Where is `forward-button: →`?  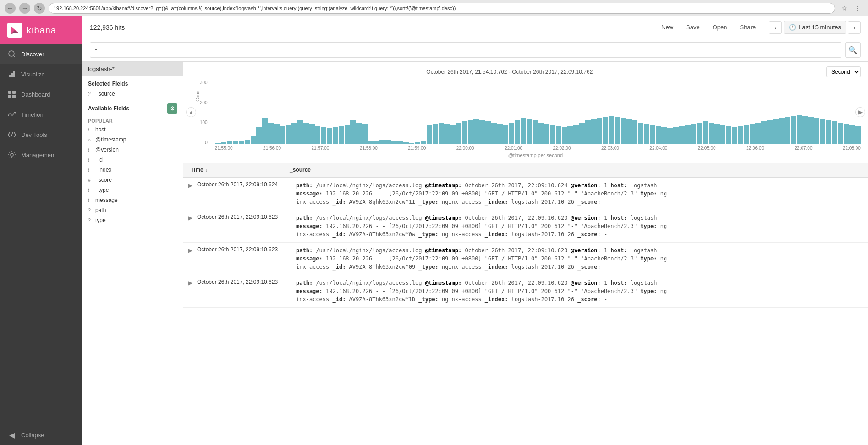
forward-button: → is located at coordinates (25, 8).